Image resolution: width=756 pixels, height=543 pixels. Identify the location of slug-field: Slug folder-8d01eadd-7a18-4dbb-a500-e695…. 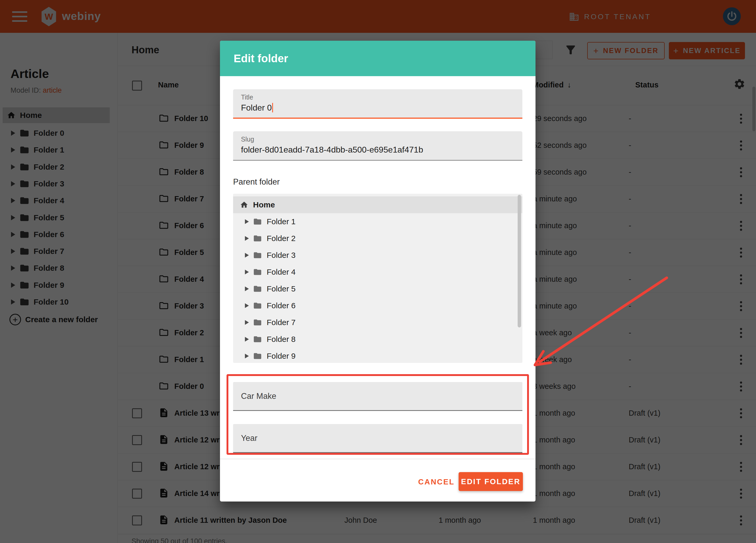
(378, 146).